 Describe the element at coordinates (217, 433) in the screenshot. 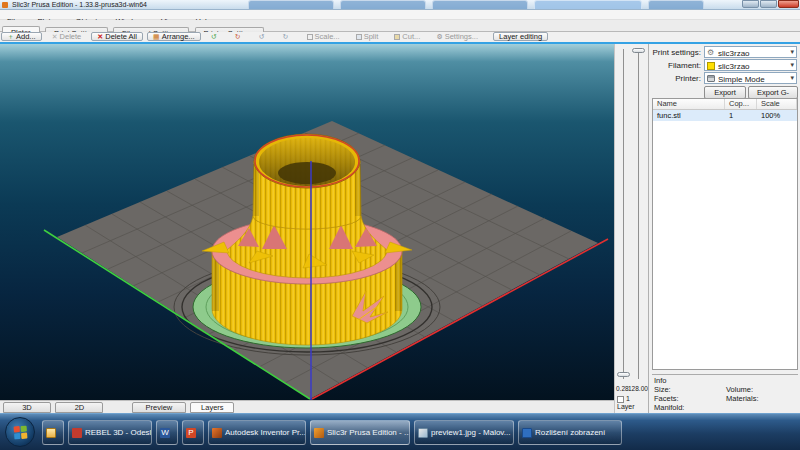

I see `inventor-icon` at that location.